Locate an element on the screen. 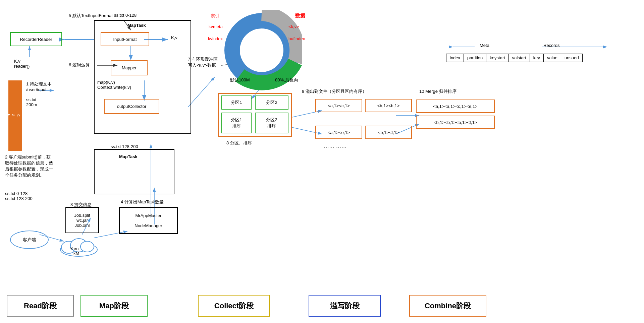  value-col: value is located at coordinates (552, 58).